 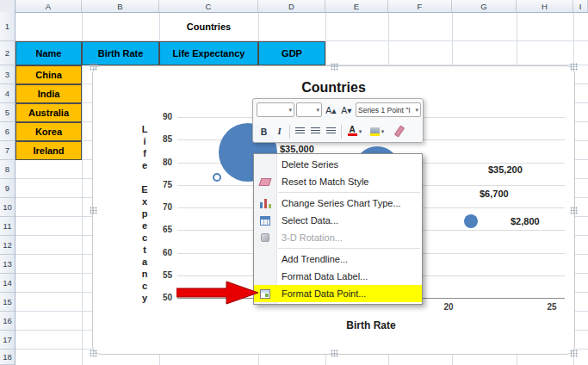 I want to click on x-axis-title: Birth Rate, so click(x=371, y=325).